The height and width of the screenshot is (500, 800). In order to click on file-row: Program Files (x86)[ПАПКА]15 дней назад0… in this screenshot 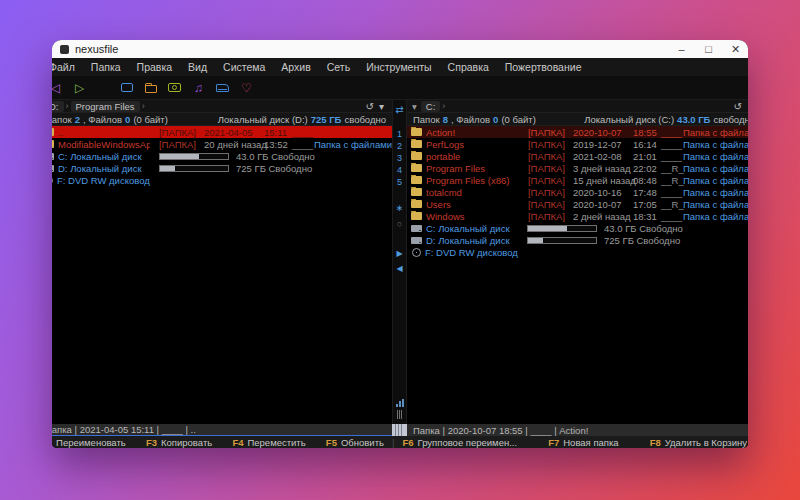, I will do `click(578, 180)`.